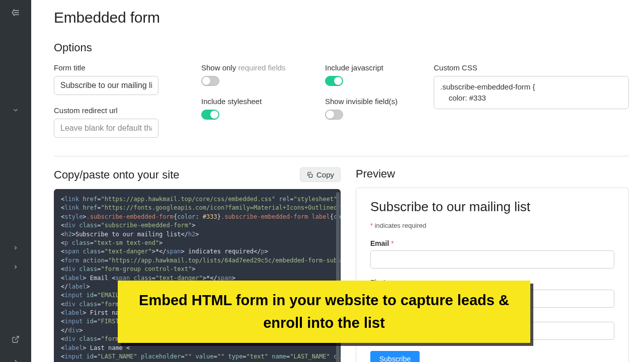  I want to click on code-heading: Copy/paste onto your site, so click(117, 175).